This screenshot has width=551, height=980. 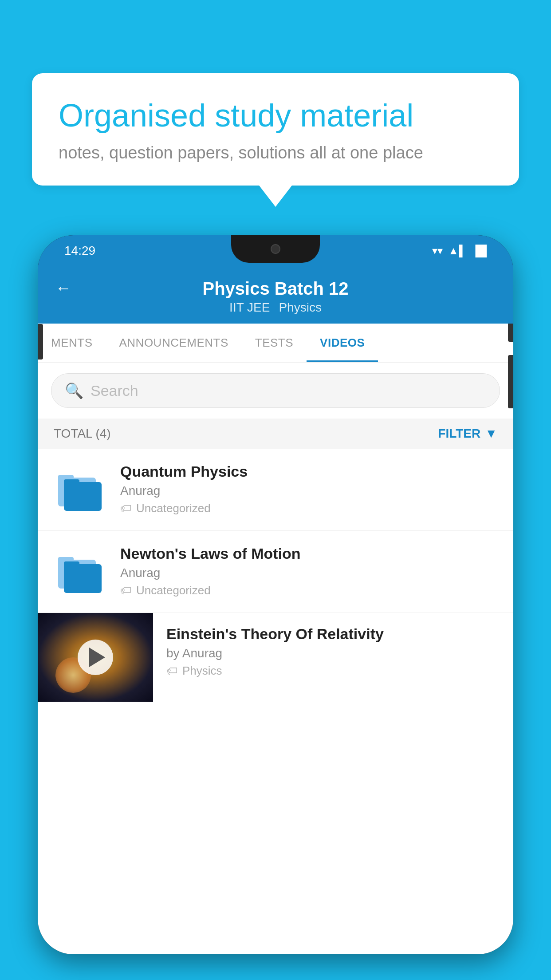 What do you see at coordinates (276, 115) in the screenshot?
I see `bubble-title: Organised study material` at bounding box center [276, 115].